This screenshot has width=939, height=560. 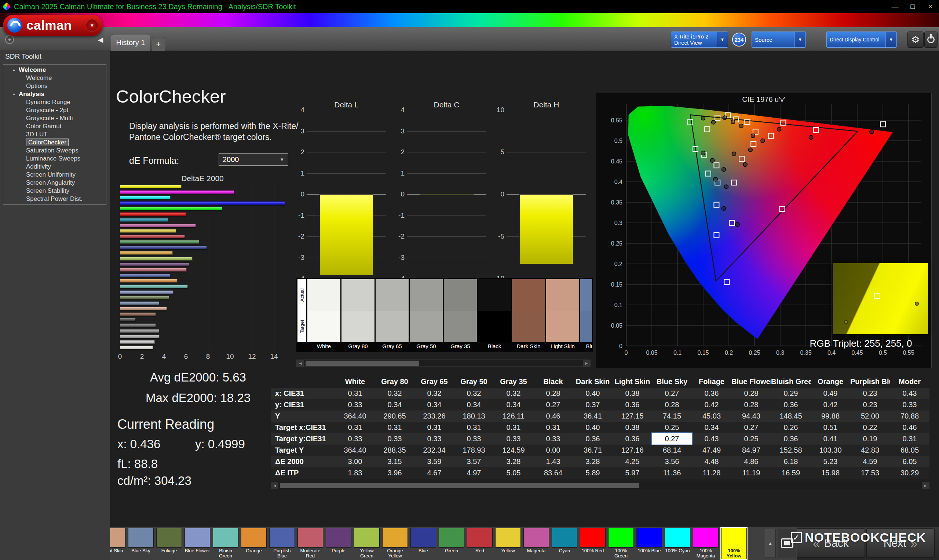 What do you see at coordinates (900, 543) in the screenshot?
I see `next-button: Next »` at bounding box center [900, 543].